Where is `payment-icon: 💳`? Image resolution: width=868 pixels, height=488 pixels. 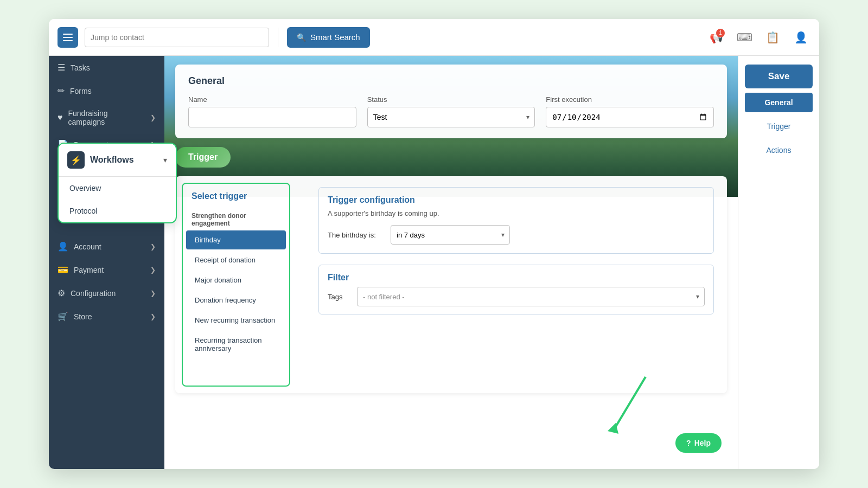 payment-icon: 💳 is located at coordinates (63, 270).